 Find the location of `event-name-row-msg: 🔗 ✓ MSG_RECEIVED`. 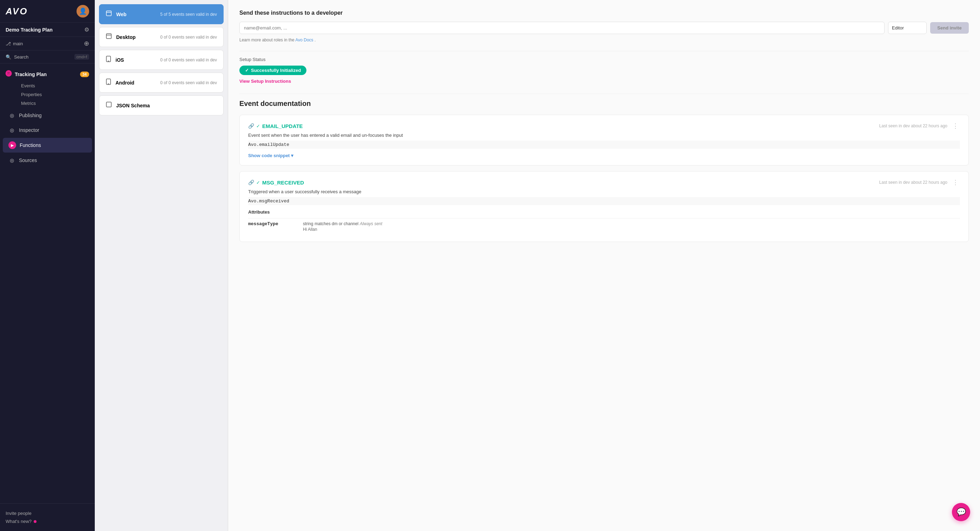

event-name-row-msg: 🔗 ✓ MSG_RECEIVED is located at coordinates (276, 182).